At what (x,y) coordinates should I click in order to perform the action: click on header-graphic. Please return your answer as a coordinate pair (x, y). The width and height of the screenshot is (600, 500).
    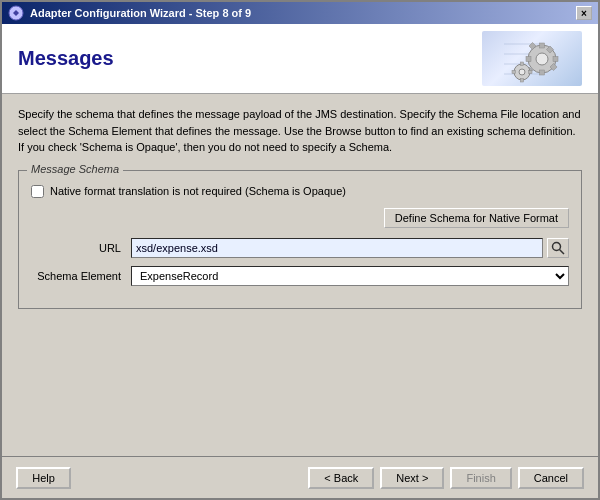
    Looking at the image, I should click on (532, 58).